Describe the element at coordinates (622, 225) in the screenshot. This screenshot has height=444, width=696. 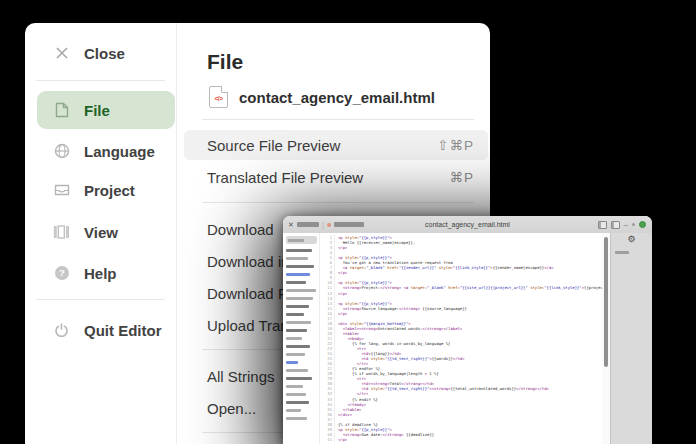
I see `window-controls: –` at that location.